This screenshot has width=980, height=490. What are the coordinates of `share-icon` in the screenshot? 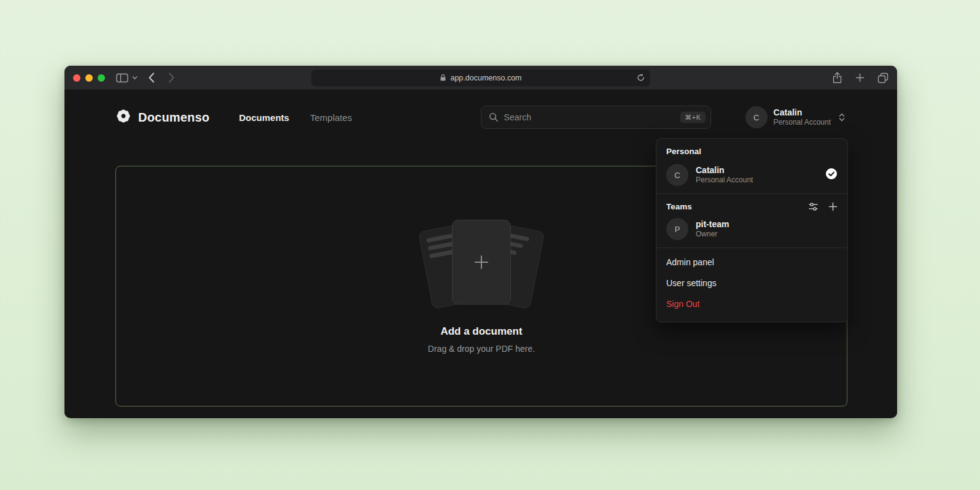 It's located at (838, 77).